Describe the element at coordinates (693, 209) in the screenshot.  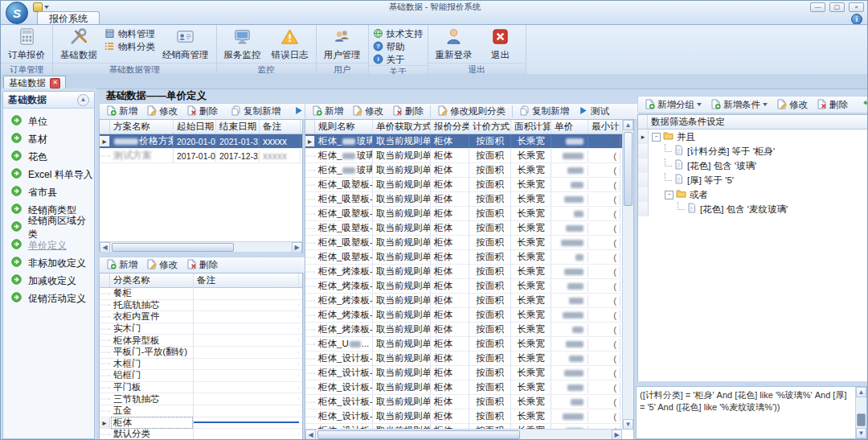
I see `page-icon` at that location.